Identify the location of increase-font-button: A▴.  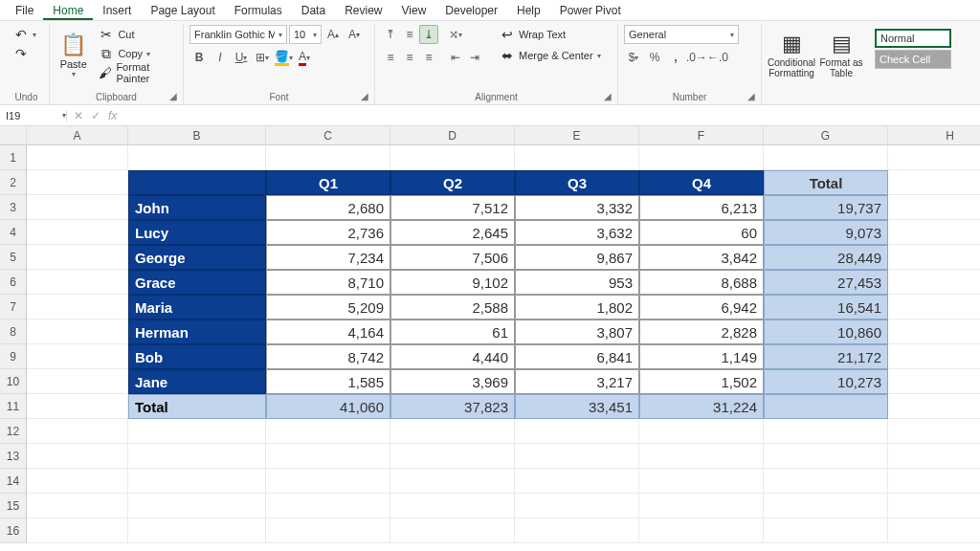
(333, 34).